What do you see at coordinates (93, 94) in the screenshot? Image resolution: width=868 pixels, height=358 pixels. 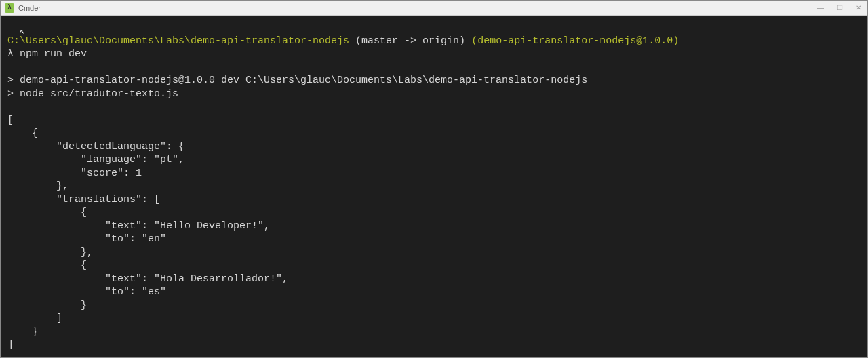 I see `output-line: > node src/tradutor-texto.js` at bounding box center [93, 94].